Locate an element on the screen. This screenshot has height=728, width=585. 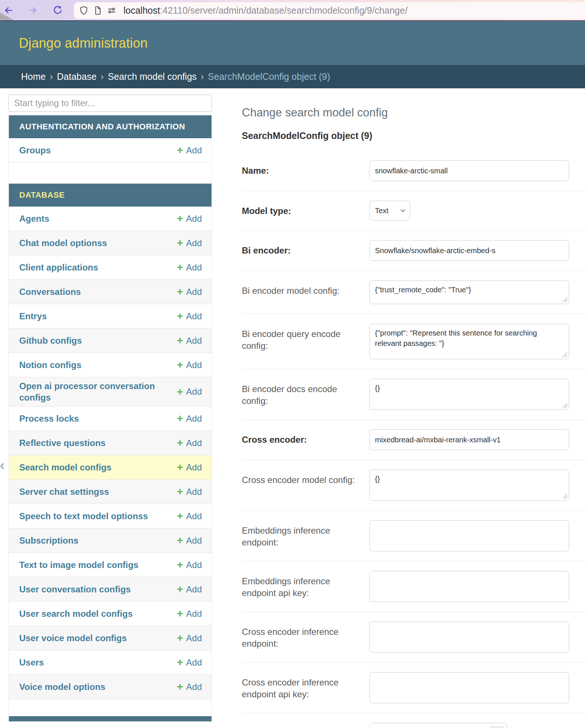
model-link: Process locks is located at coordinates (49, 418).